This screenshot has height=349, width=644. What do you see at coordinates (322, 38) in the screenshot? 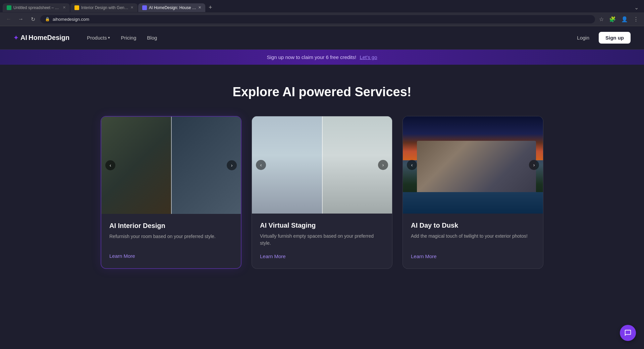
I see `navbar: ✦ AI HomeDesign Products ▾ Pricing Blog …` at bounding box center [322, 38].